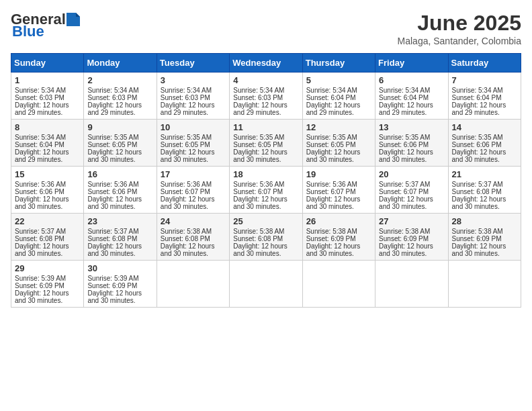 Image resolution: width=532 pixels, height=411 pixels. Describe the element at coordinates (485, 222) in the screenshot. I see `day-number: 28` at that location.